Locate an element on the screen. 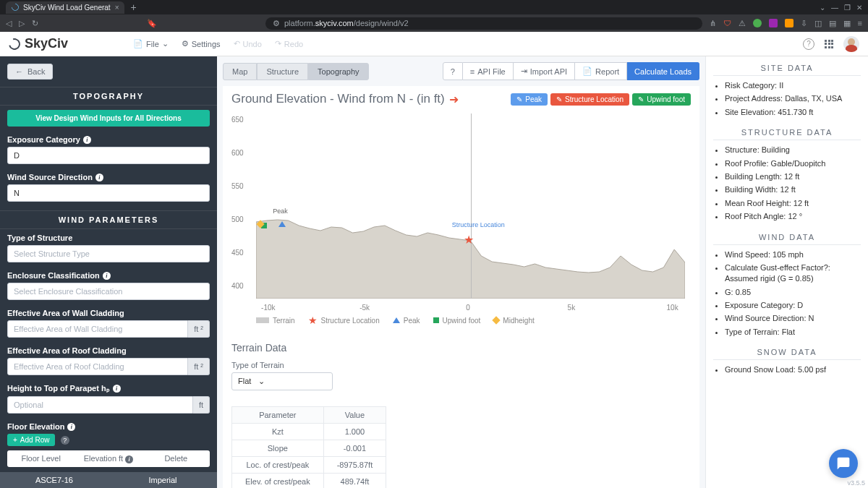 The height and width of the screenshot is (488, 868). exposure-category-select: D is located at coordinates (109, 155).